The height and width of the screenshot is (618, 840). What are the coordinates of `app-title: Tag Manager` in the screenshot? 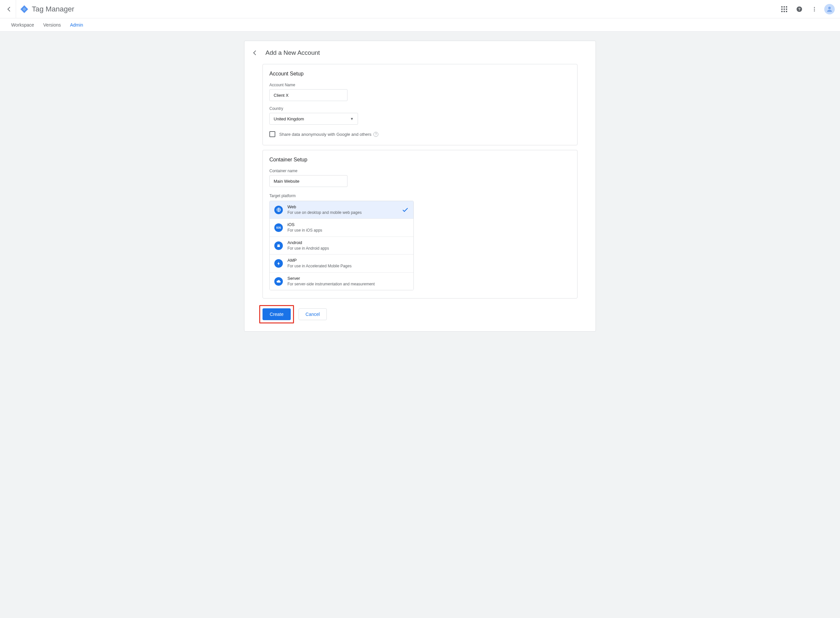 It's located at (53, 9).